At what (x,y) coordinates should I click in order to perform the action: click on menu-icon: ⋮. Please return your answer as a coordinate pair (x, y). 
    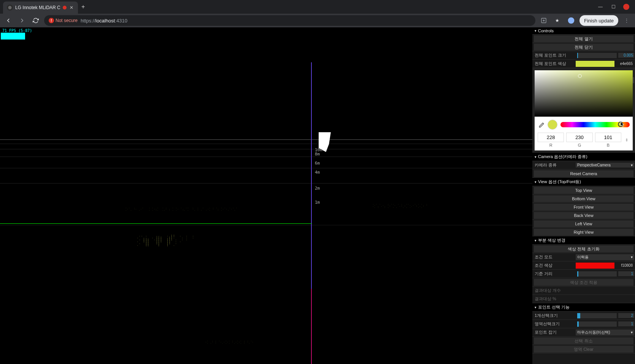
    Looking at the image, I should click on (627, 21).